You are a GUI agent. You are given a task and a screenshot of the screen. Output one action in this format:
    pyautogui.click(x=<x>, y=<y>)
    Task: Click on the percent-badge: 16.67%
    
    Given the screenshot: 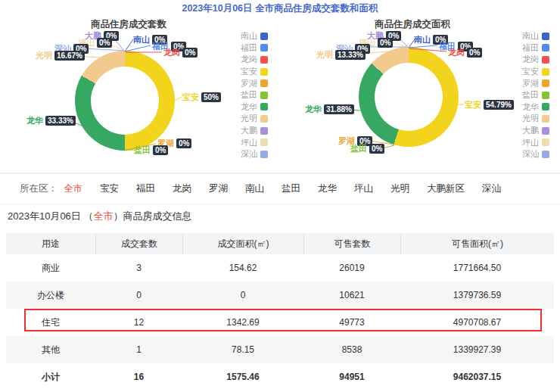 What is the action you would take?
    pyautogui.click(x=70, y=56)
    